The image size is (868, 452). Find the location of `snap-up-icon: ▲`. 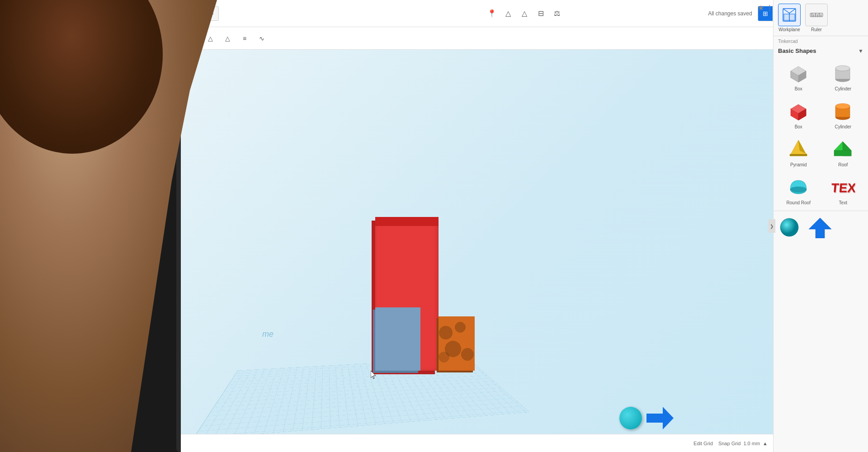

snap-up-icon: ▲ is located at coordinates (765, 443).